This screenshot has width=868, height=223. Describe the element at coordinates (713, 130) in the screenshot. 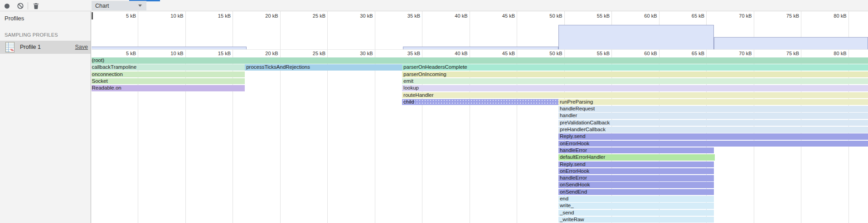

I see `flame-bar: preHandlerCallback` at that location.